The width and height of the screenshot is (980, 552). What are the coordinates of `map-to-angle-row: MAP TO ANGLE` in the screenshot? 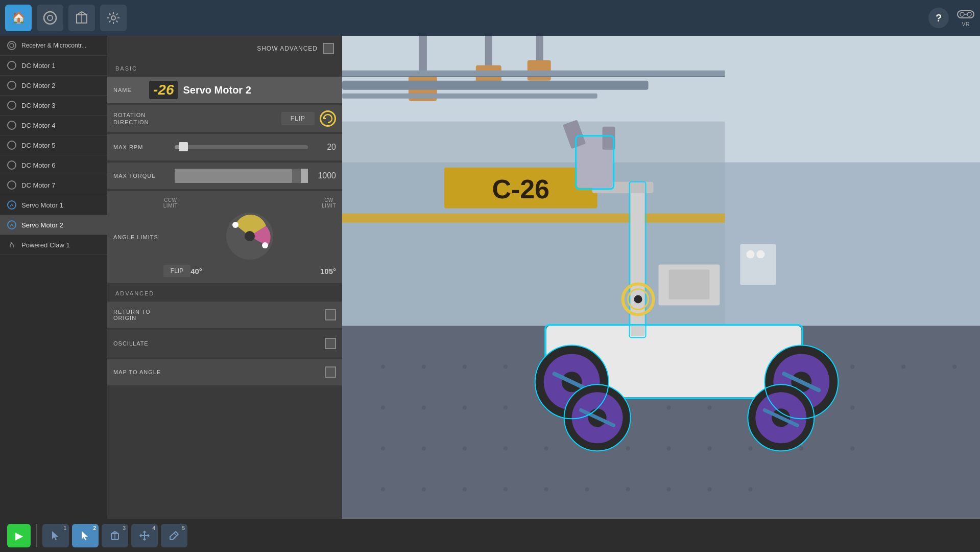 It's located at (225, 372).